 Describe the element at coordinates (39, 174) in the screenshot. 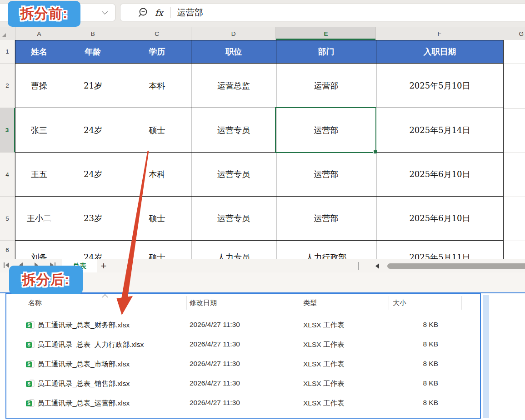

I see `cell-A4: 王五` at that location.